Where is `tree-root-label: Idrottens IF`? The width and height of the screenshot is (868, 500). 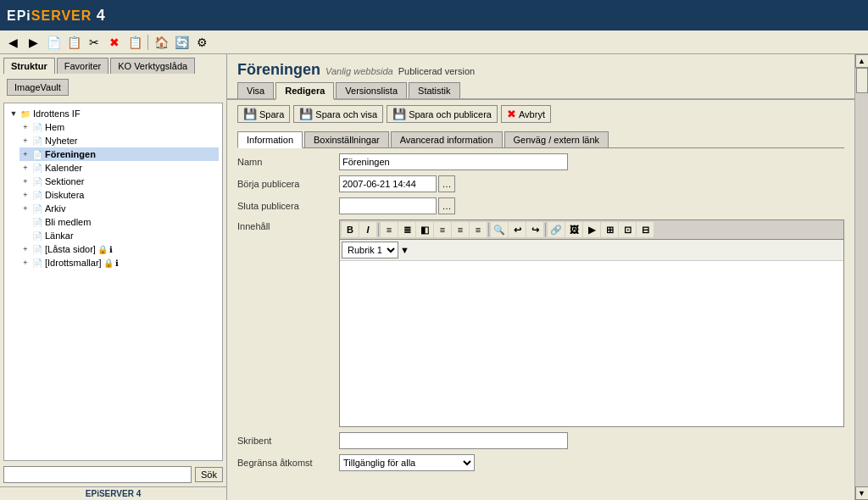 tree-root-label: Idrottens IF is located at coordinates (57, 114).